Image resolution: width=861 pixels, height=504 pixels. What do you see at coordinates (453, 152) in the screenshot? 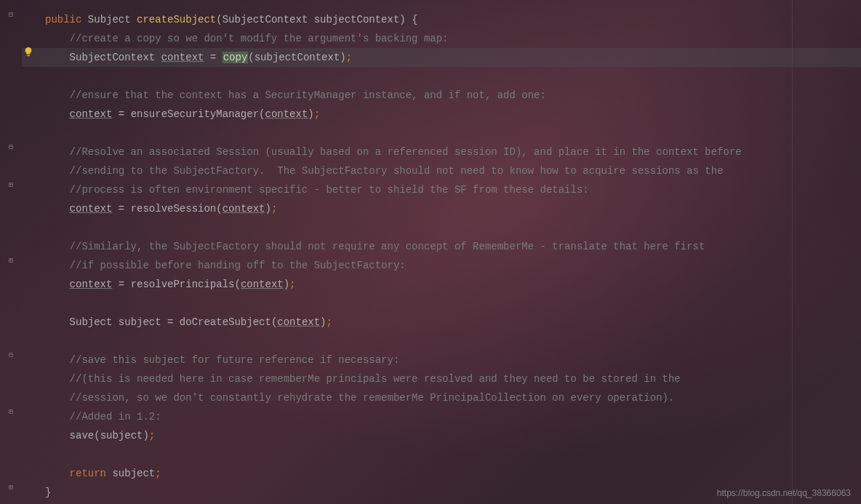
I see `code-line: //Resolve an associated Session (usually…` at bounding box center [453, 152].